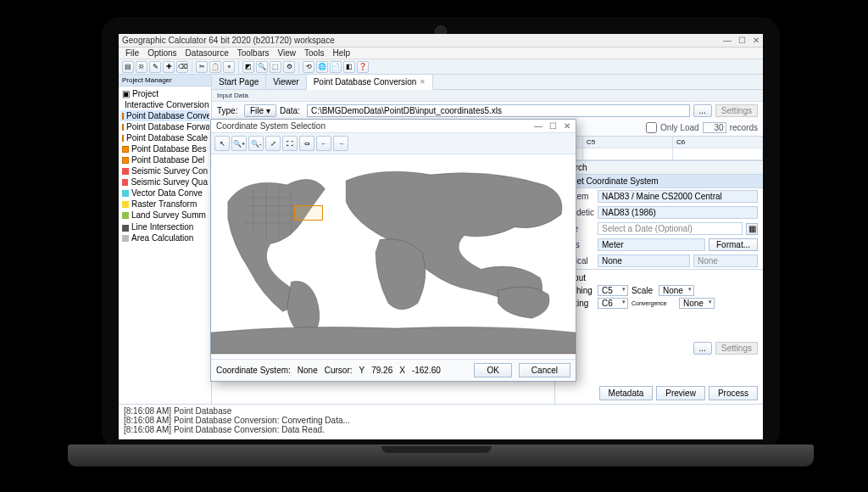 The width and height of the screenshot is (868, 492). I want to click on expand-button: ..., so click(703, 348).